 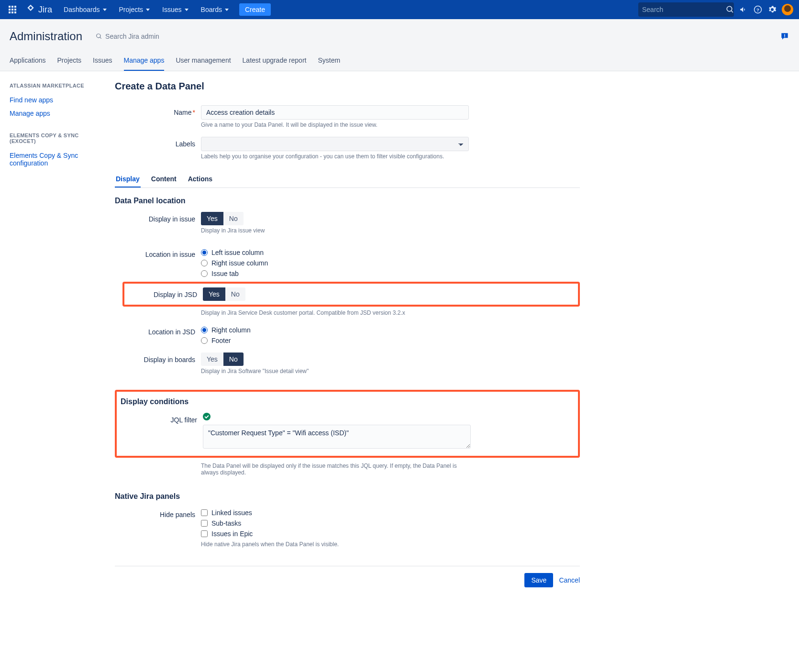 What do you see at coordinates (211, 10) in the screenshot?
I see `nav-label: Boards` at bounding box center [211, 10].